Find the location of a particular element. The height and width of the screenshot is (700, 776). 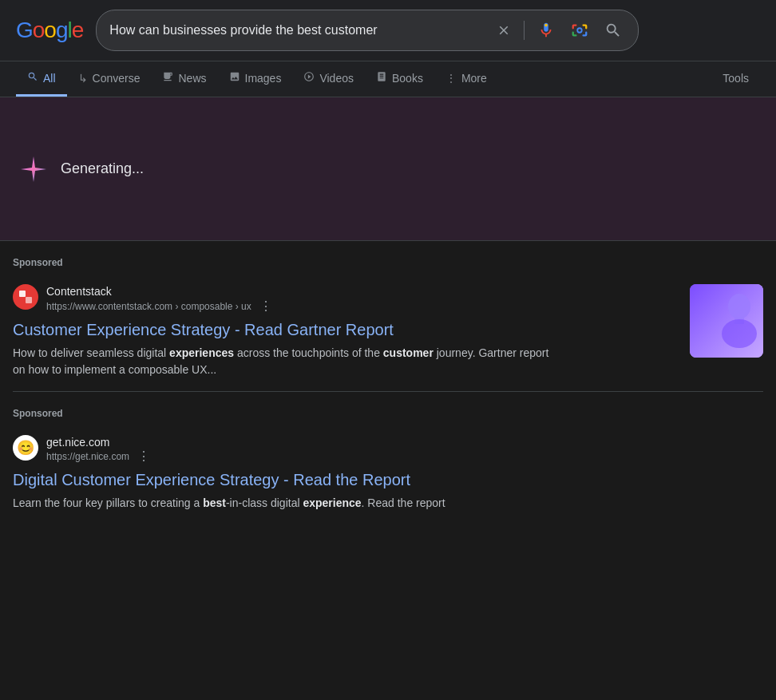

nav-tabs: All ↳ Converse News Images Videos Books … is located at coordinates (388, 80).